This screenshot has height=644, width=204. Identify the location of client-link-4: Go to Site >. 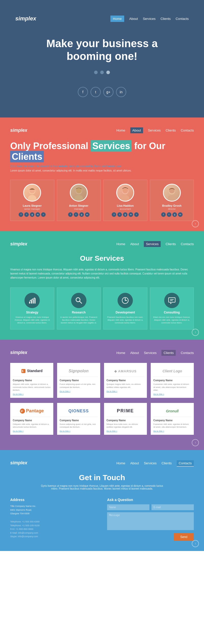
(172, 394).